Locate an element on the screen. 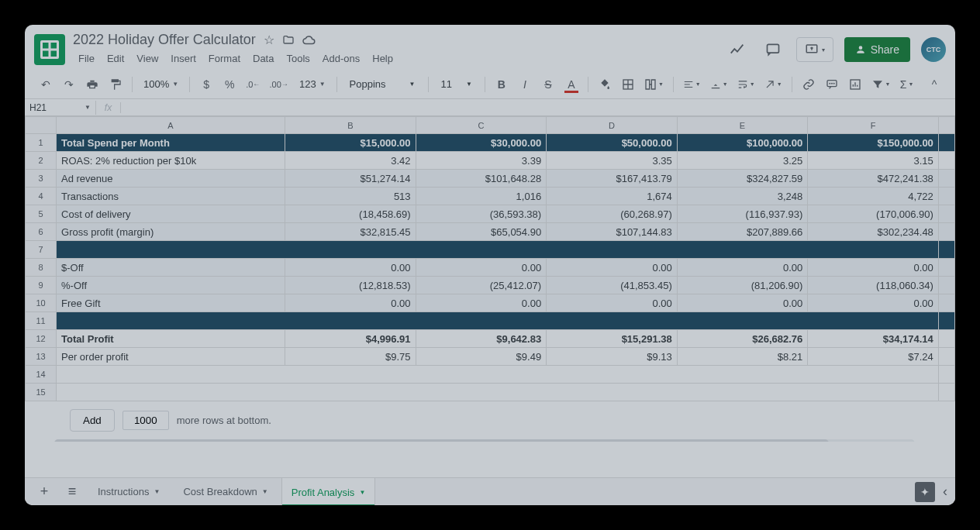 The height and width of the screenshot is (530, 980). cell: (170,006.90) is located at coordinates (873, 214).